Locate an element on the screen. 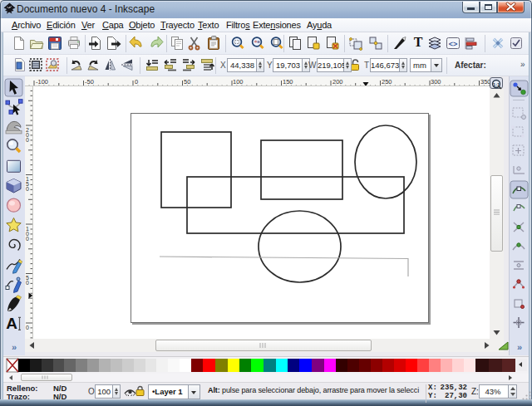 This screenshot has width=532, height=406. svg-text: -100 is located at coordinates (42, 81).